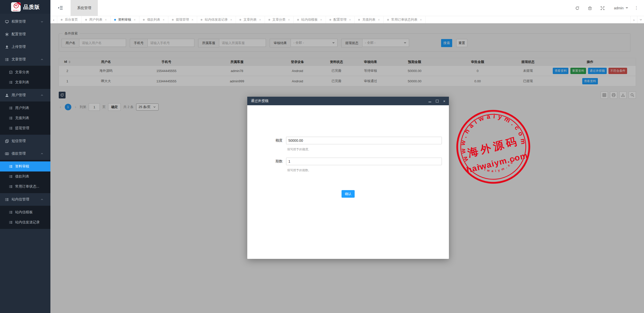 This screenshot has height=313, width=644. Describe the element at coordinates (22, 128) in the screenshot. I see `sidebar-item-label: 提现管理` at that location.